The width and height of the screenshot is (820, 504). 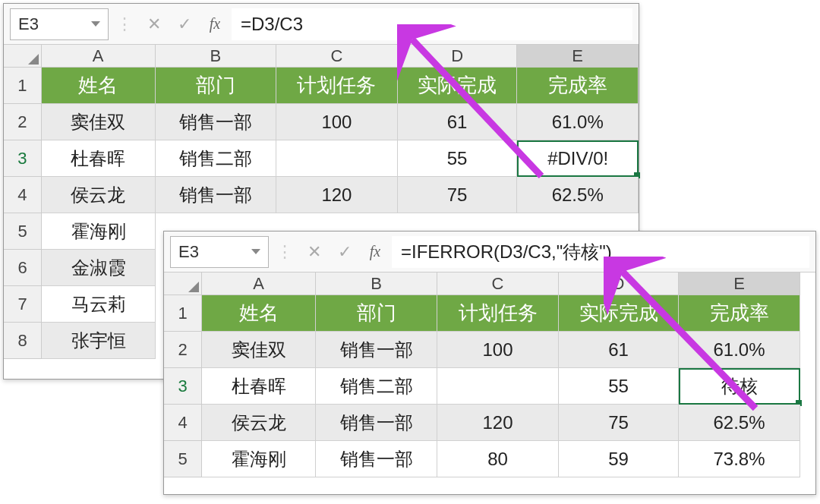 What do you see at coordinates (99, 341) in the screenshot?
I see `cell-a8: 张宇恒` at bounding box center [99, 341].